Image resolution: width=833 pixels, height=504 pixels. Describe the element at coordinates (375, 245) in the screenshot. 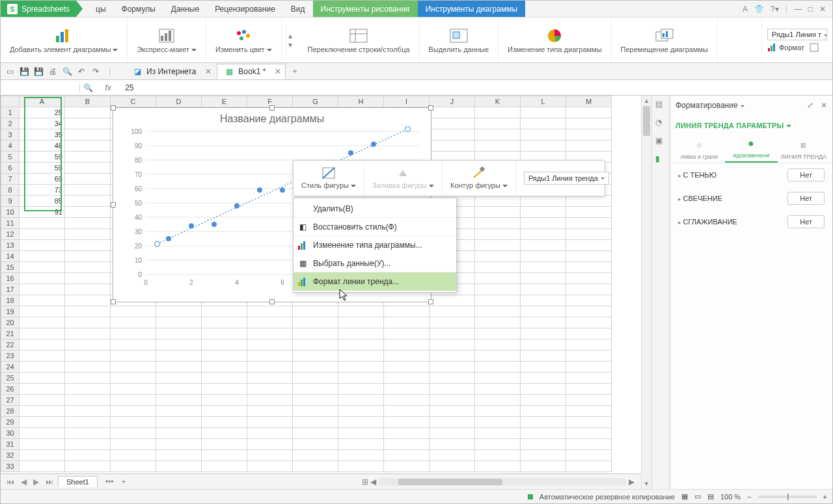

I see `context-menu: Удалить(В) ◧ Восстановить стиль(Ф) Измен…` at that location.